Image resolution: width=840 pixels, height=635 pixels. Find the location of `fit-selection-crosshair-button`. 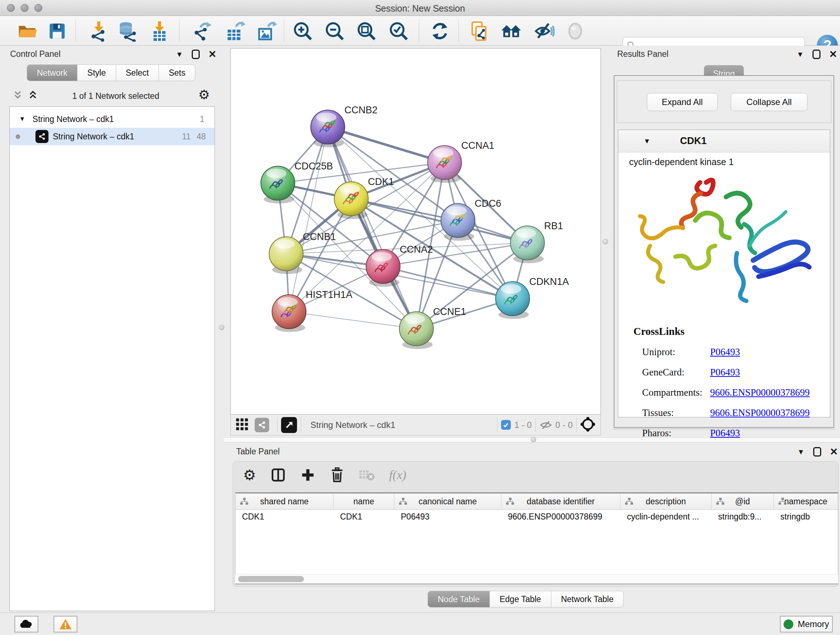

fit-selection-crosshair-button is located at coordinates (588, 425).